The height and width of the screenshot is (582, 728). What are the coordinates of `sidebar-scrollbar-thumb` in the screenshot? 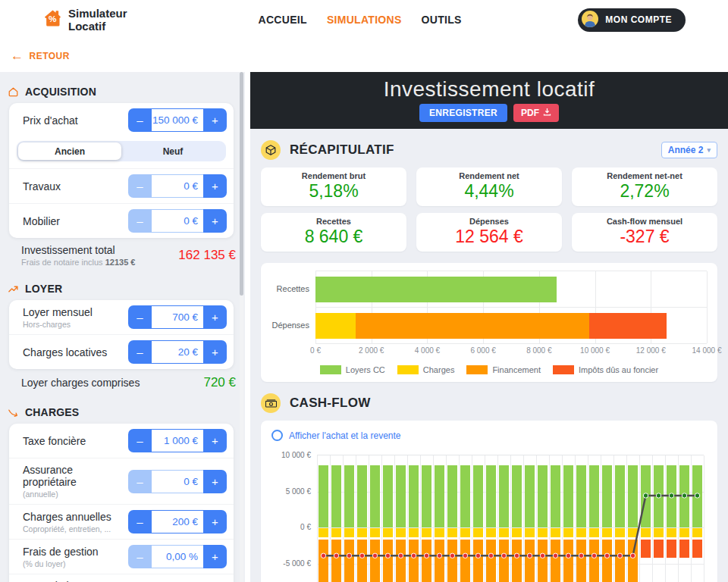 It's located at (241, 183).